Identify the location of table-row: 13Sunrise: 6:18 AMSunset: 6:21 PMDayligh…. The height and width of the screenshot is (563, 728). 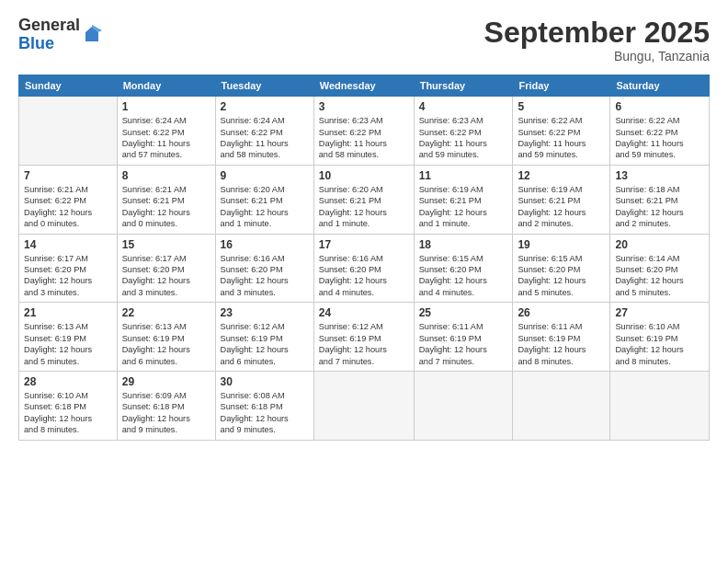
(660, 199).